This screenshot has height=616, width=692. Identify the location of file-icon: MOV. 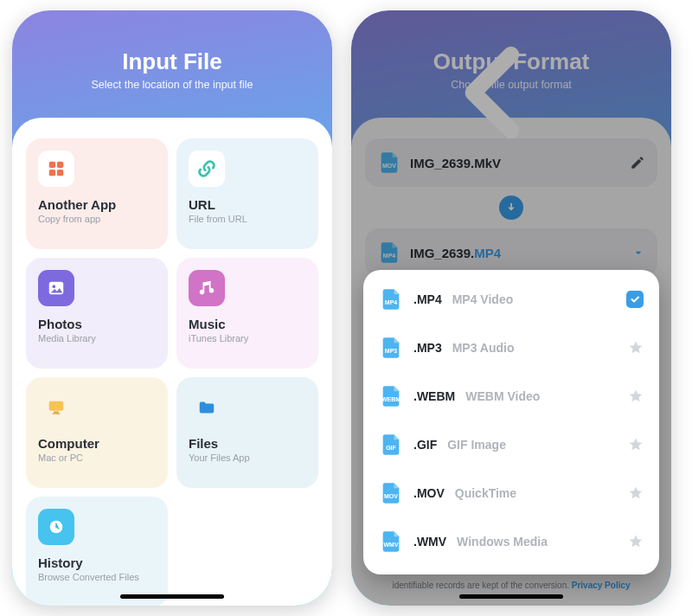
(391, 493).